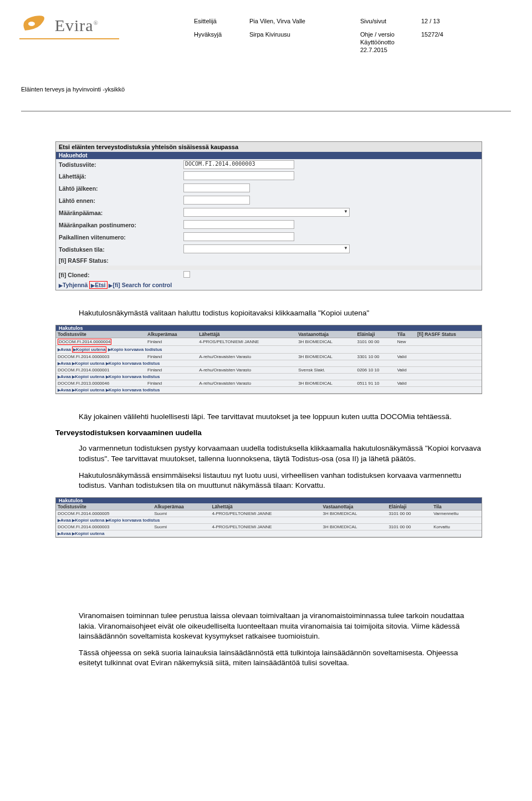  I want to click on lbl-todistusviite: Todistusviite:, so click(121, 165).